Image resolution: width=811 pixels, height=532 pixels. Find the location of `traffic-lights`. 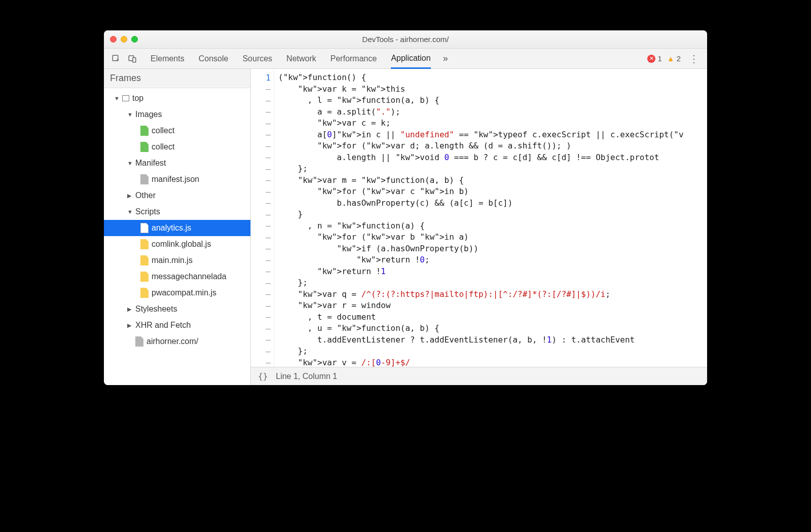

traffic-lights is located at coordinates (124, 40).